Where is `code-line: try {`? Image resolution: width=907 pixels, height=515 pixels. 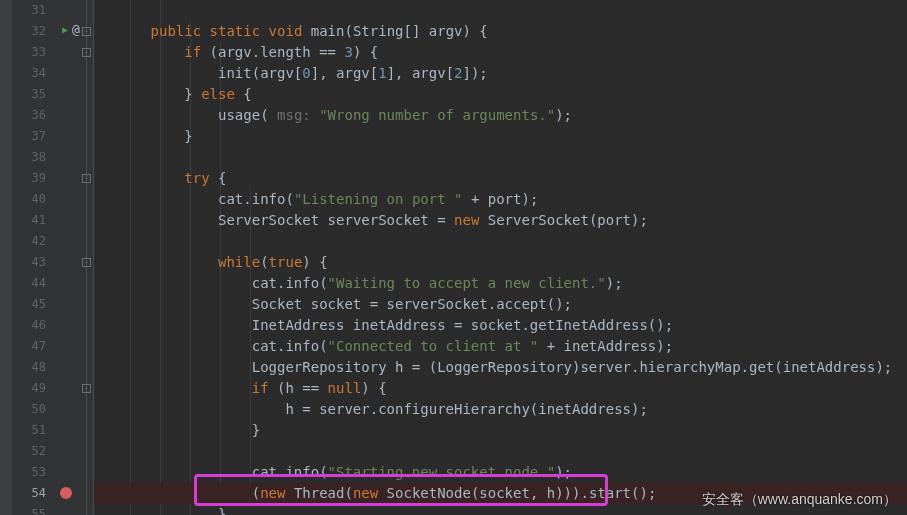 code-line: try { is located at coordinates (500, 178).